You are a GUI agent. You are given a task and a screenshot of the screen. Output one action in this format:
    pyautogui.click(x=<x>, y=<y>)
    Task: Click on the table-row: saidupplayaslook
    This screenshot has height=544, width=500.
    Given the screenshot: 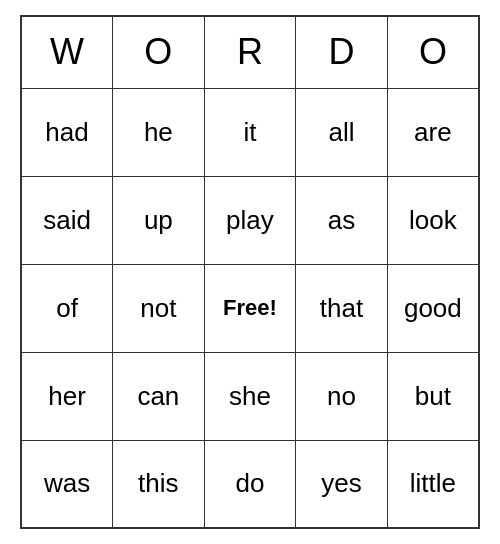 What is the action you would take?
    pyautogui.click(x=250, y=220)
    